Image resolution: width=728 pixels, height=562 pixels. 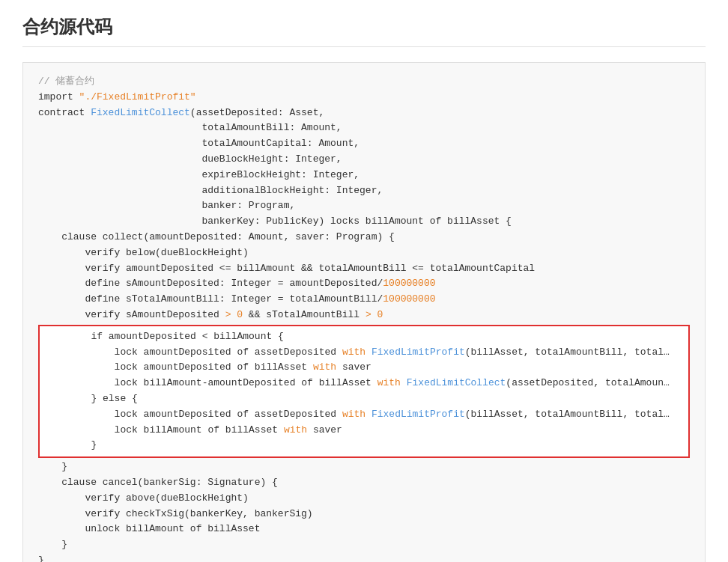 I want to click on code-line-12: define sAmountDeposited: Integer = amoun…, so click(x=364, y=284).